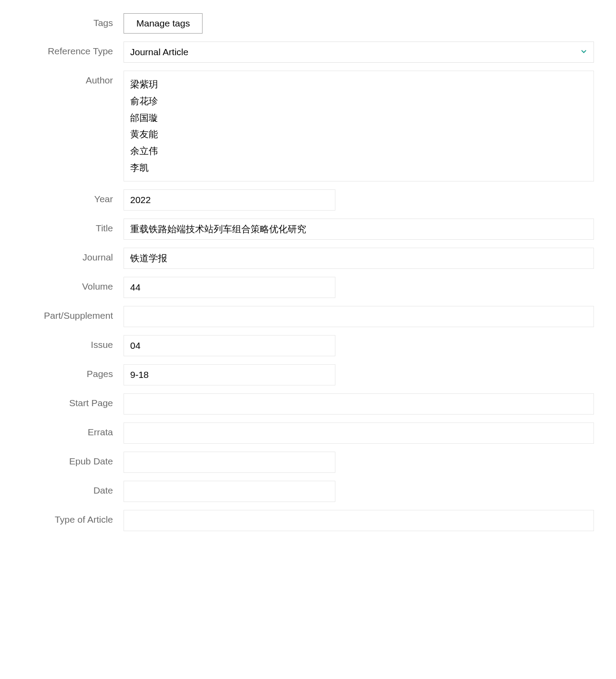 The image size is (616, 679). Describe the element at coordinates (308, 433) in the screenshot. I see `errata-row: Errata` at that location.